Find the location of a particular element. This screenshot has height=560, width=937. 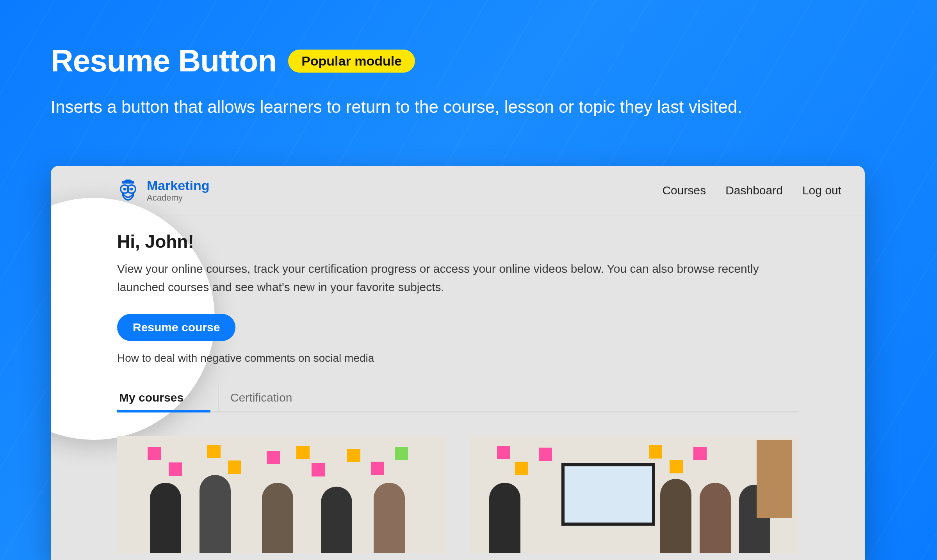

tab-certification: Certification is located at coordinates (269, 398).